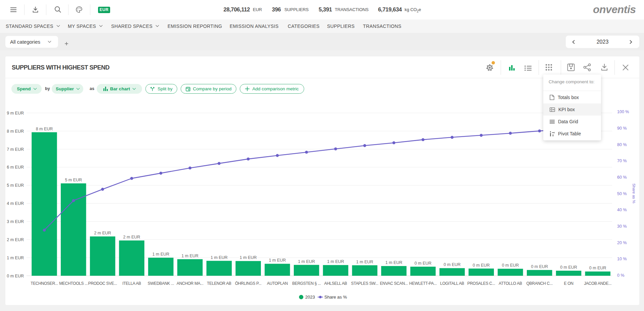  Describe the element at coordinates (622, 259) in the screenshot. I see `svg-text: 10 %` at that location.